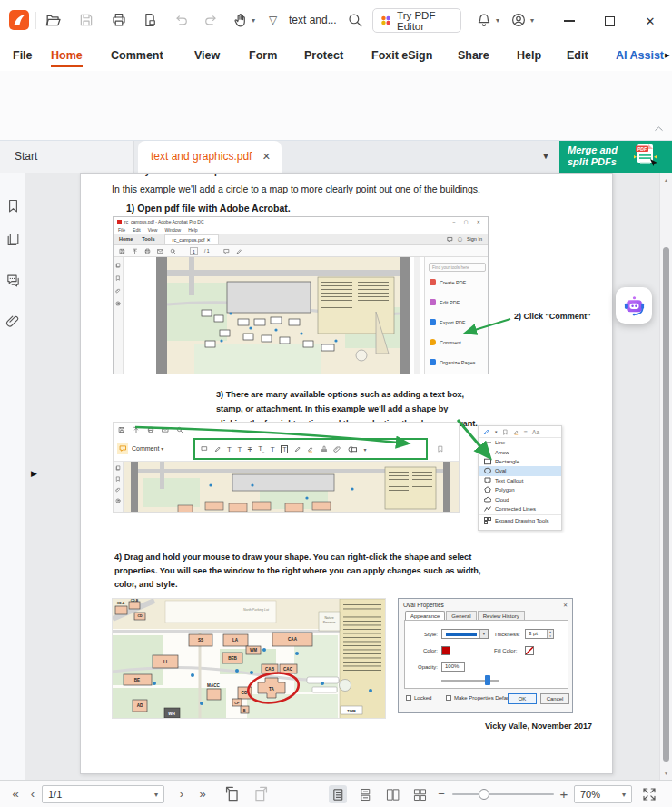 The height and width of the screenshot is (807, 672). I want to click on hand-tool-caret-icon: ▾, so click(253, 20).